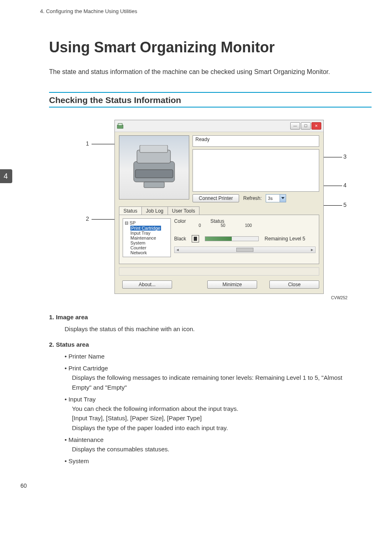 The image size is (392, 556). Describe the element at coordinates (150, 228) in the screenshot. I see `tree-item-print-cartridge: Print Cartridge` at that location.